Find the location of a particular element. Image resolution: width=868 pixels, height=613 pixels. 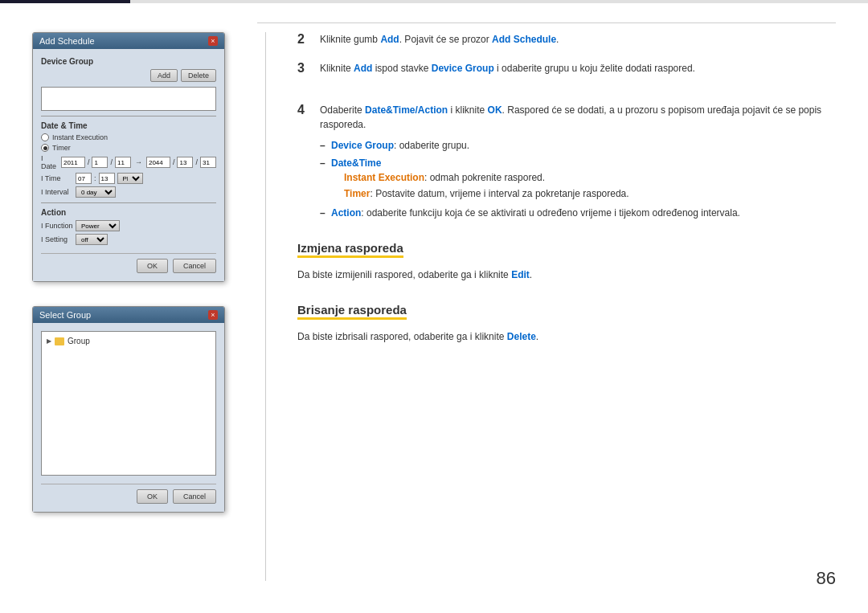

separator2 is located at coordinates (129, 202).